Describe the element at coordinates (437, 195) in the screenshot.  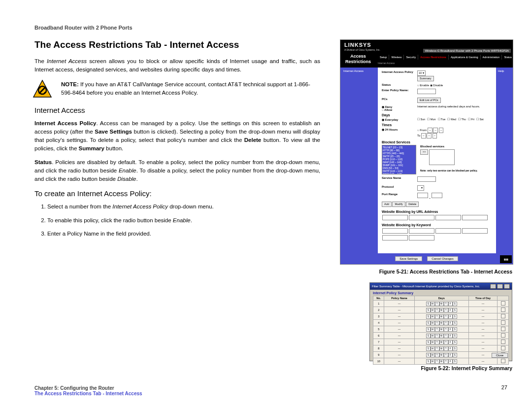
I see `port-to-input` at that location.